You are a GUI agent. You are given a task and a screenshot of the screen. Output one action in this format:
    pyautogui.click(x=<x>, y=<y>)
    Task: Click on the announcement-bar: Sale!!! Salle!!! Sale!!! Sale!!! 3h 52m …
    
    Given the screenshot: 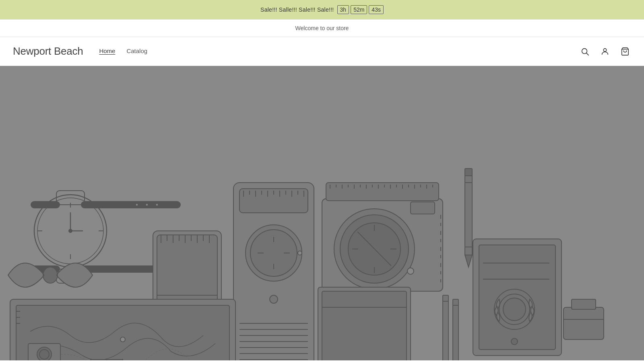 What is the action you would take?
    pyautogui.click(x=322, y=10)
    